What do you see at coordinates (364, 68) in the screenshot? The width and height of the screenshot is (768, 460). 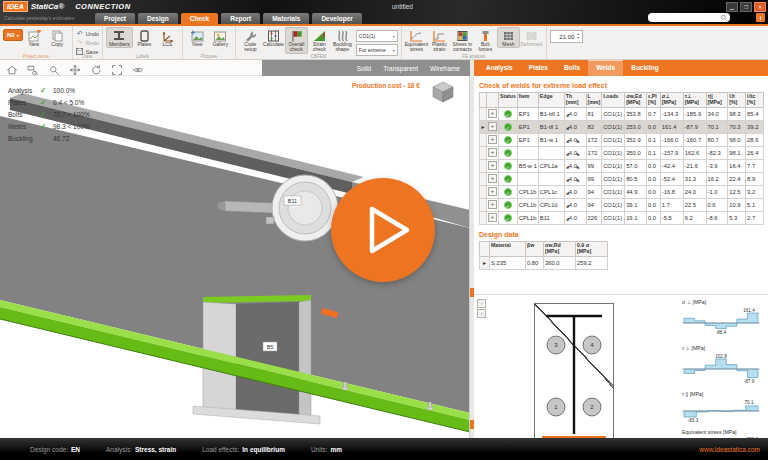 I see `view-mode-solid: Solid` at bounding box center [364, 68].